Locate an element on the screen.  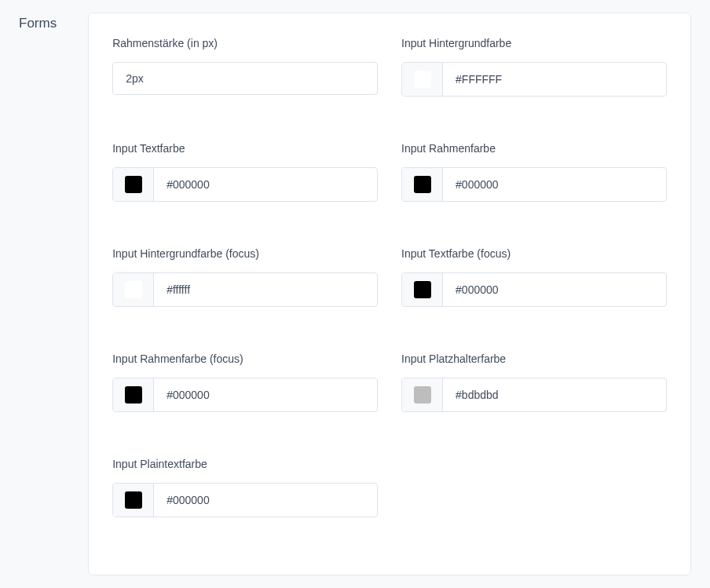
color-group-border is located at coordinates (534, 184).